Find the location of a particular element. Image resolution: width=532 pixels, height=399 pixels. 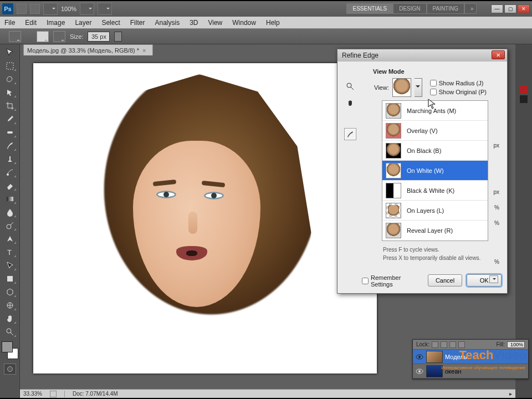

mini-bridge-icon is located at coordinates (35, 9).